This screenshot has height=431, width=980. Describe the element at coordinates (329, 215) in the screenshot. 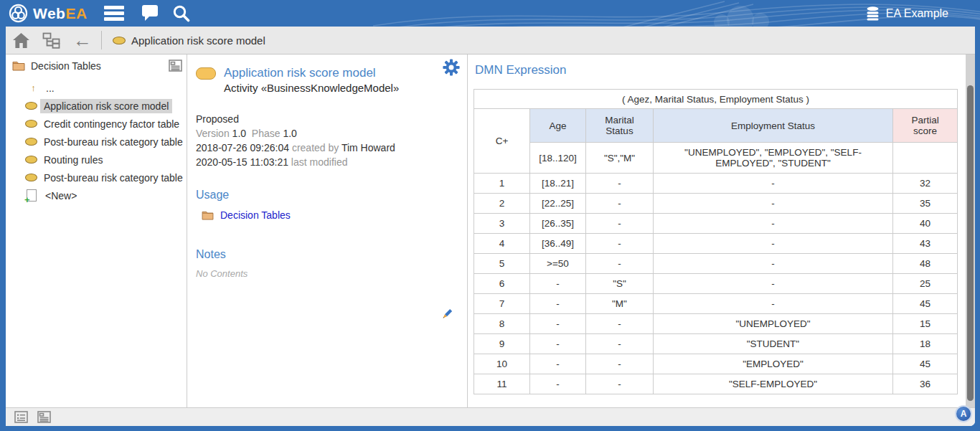

I see `usage-link-row: Decision Tables` at that location.